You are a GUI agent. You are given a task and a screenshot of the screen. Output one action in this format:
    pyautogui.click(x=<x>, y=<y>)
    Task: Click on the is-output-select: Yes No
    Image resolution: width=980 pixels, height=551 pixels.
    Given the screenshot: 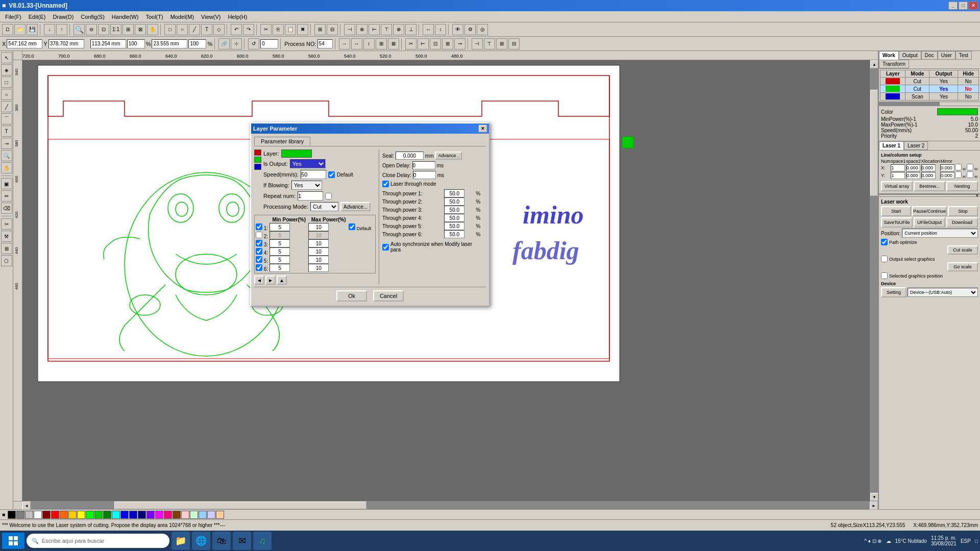 What is the action you would take?
    pyautogui.click(x=308, y=164)
    